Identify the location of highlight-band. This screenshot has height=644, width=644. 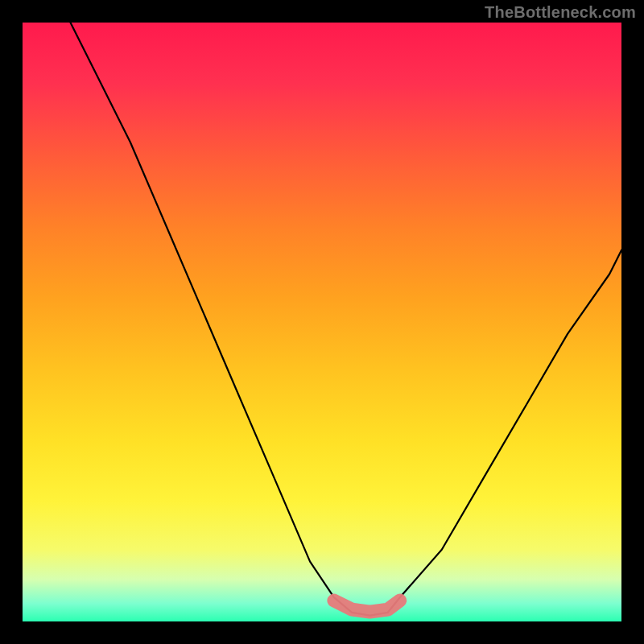
(367, 606).